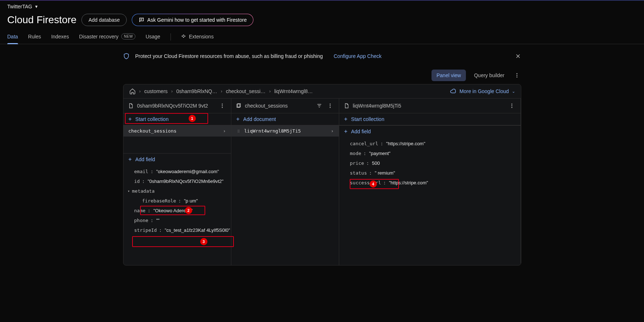 The height and width of the screenshot is (322, 644). I want to click on breadcrumb-item: 0sham9bRlxNQ…, so click(197, 91).